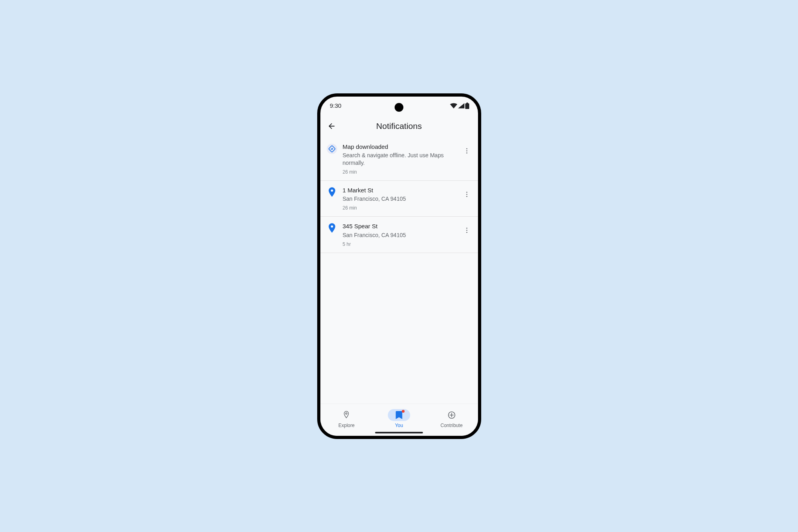 Image resolution: width=798 pixels, height=532 pixels. Describe the element at coordinates (399, 159) in the screenshot. I see `list-item: Map downloaded Search & navigate offline…` at that location.